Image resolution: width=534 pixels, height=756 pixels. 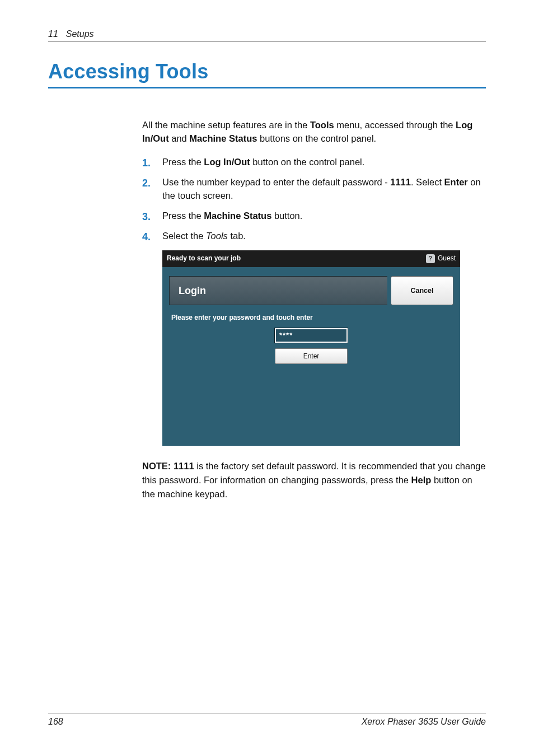 I want to click on enter-button: Enter, so click(x=311, y=356).